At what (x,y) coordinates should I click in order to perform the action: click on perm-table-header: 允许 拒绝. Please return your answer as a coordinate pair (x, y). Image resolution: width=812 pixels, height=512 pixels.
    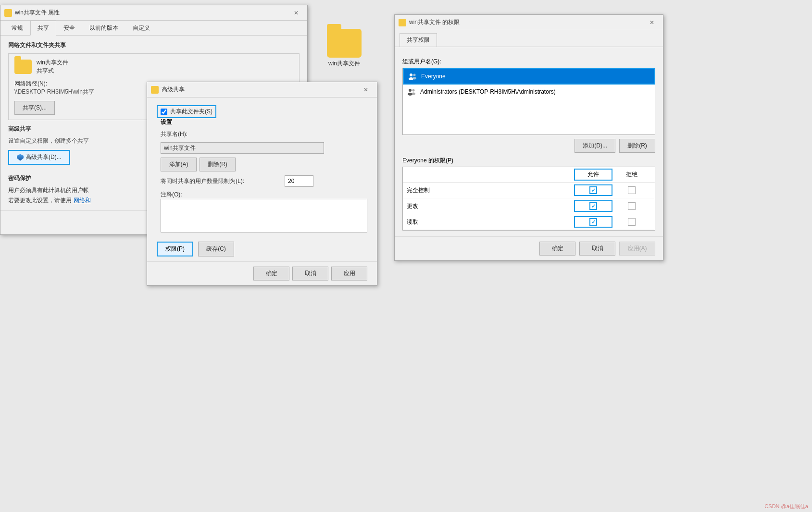
    Looking at the image, I should click on (529, 175).